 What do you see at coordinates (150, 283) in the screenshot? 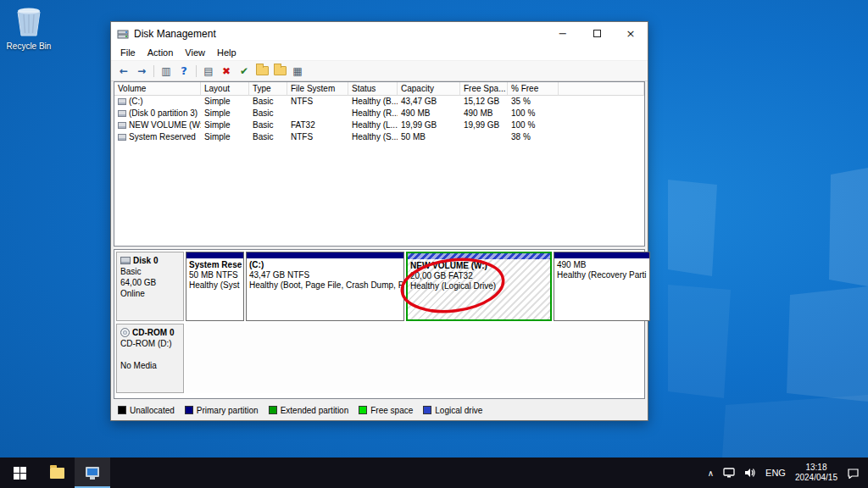
I see `disk0-size: 64,00 GB` at bounding box center [150, 283].